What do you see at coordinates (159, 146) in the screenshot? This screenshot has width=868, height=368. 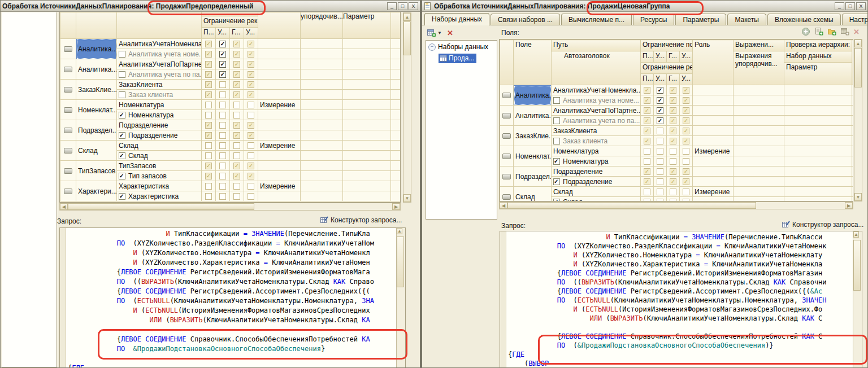 I see `path-cell: Склад` at bounding box center [159, 146].